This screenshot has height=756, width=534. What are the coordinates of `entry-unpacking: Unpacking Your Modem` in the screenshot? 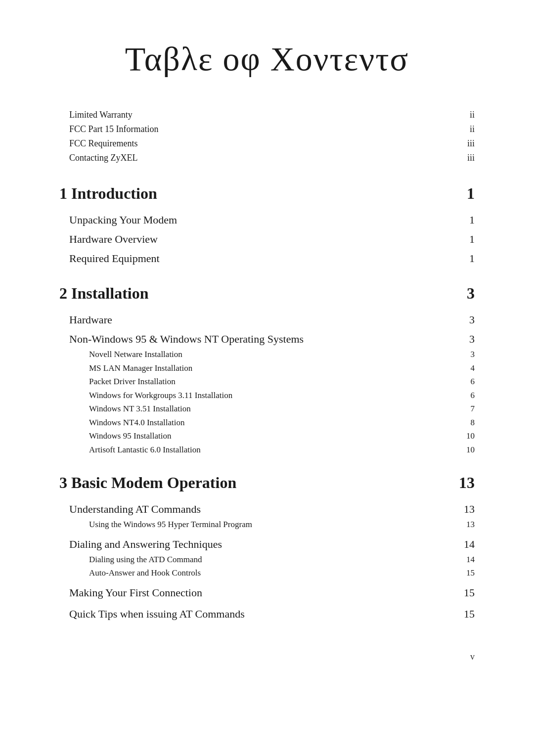 It's located at (123, 220).